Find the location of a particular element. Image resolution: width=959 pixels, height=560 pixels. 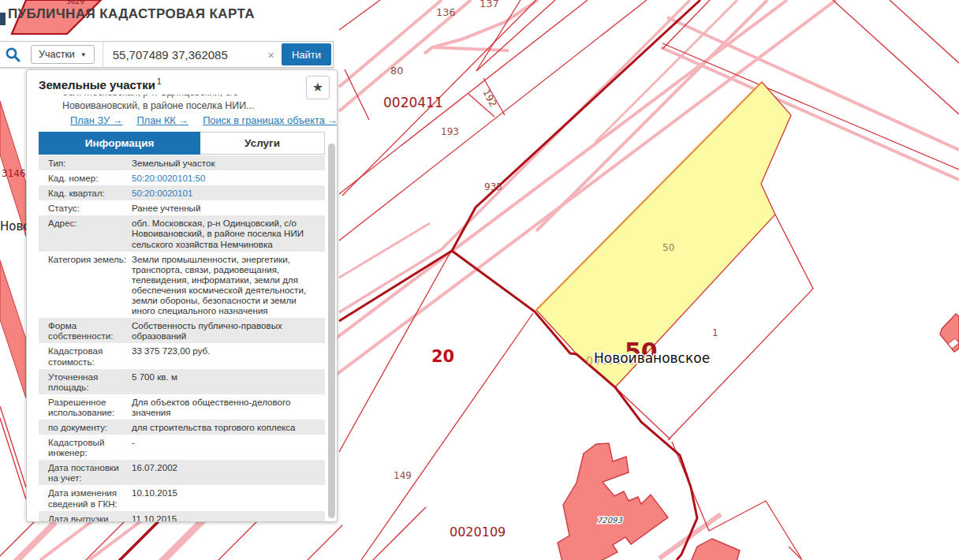

row-label: Адрес: is located at coordinates (85, 233).